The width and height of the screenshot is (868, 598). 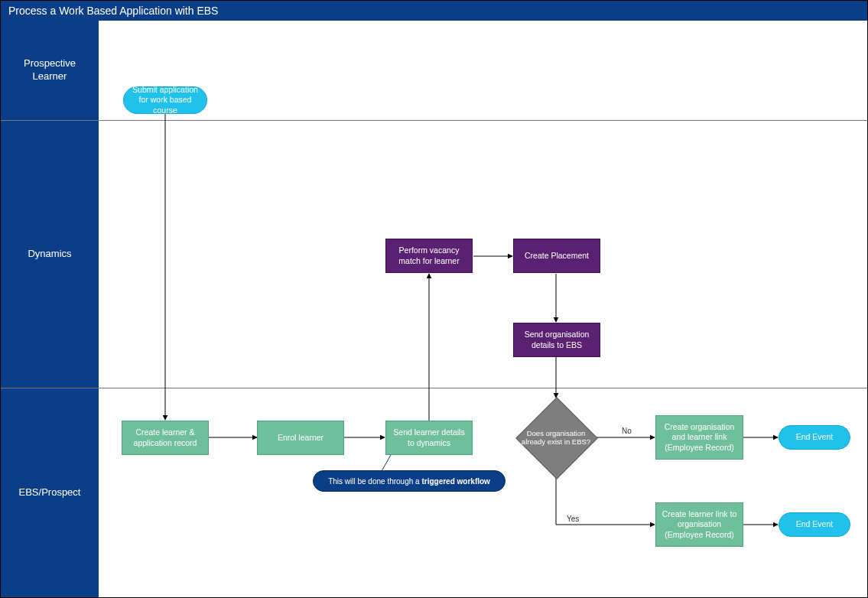 I want to click on annotation-text: This will be done through a triggered wo…, so click(x=409, y=482).